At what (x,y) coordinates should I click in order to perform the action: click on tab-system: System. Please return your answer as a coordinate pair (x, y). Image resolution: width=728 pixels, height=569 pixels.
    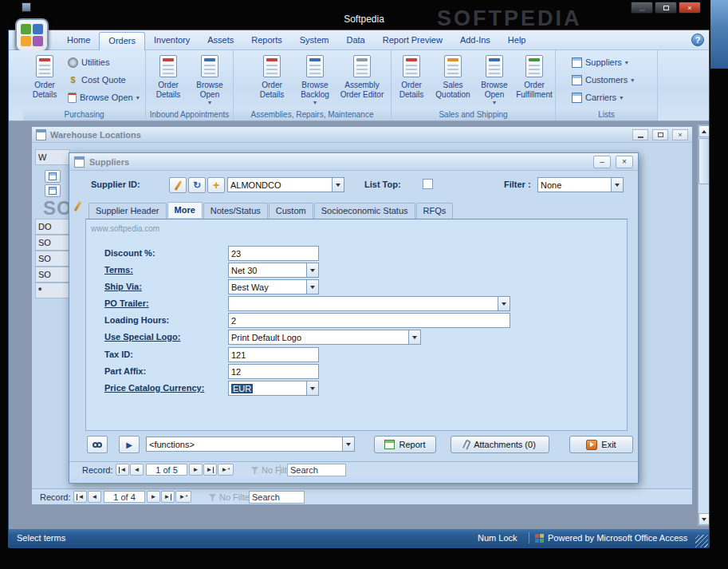
    Looking at the image, I should click on (314, 41).